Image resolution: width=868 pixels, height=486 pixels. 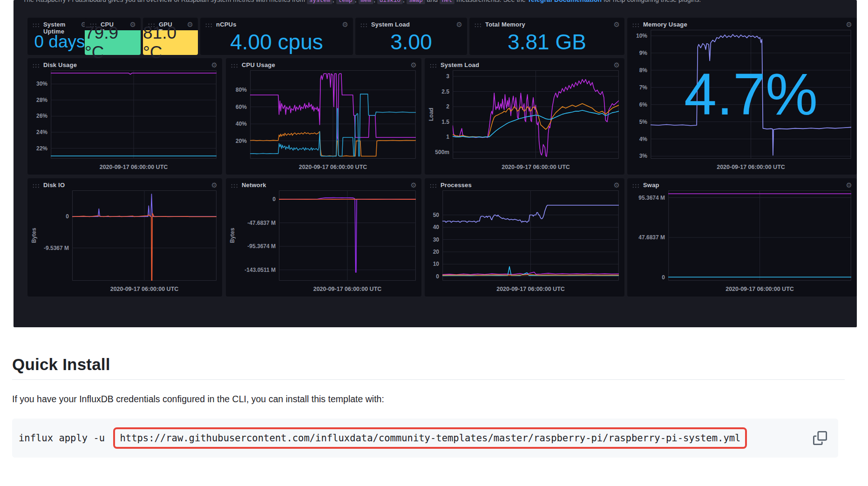 What do you see at coordinates (644, 70) in the screenshot?
I see `y-tick-label: 8%` at bounding box center [644, 70].